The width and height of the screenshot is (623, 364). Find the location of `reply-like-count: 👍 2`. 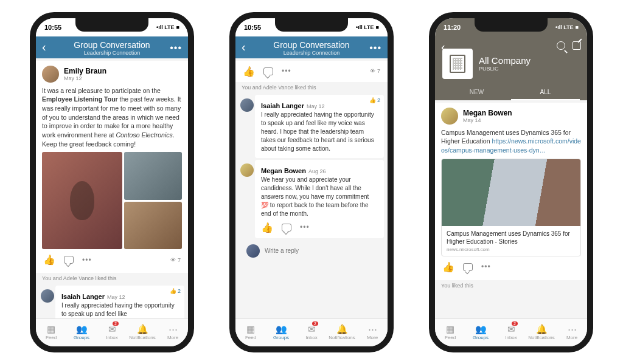

reply-like-count: 👍 2 is located at coordinates (375, 100).